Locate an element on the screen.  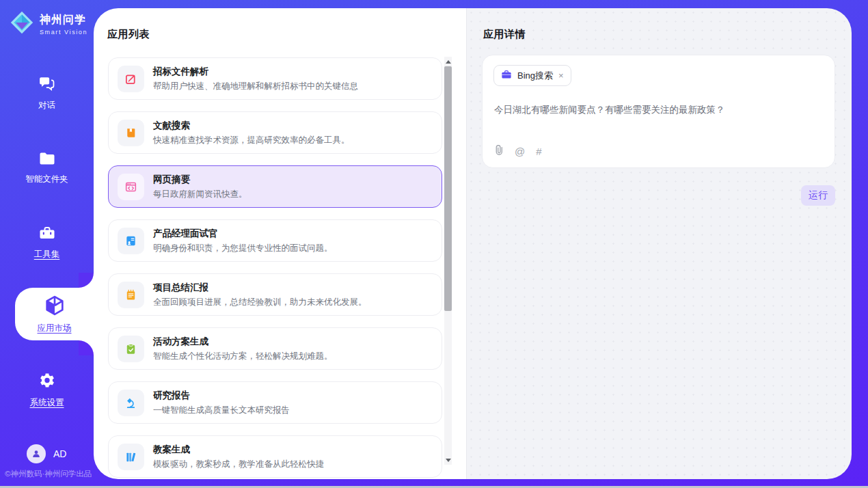
tool-tag-bing-search: Bing搜索 × is located at coordinates (532, 75).